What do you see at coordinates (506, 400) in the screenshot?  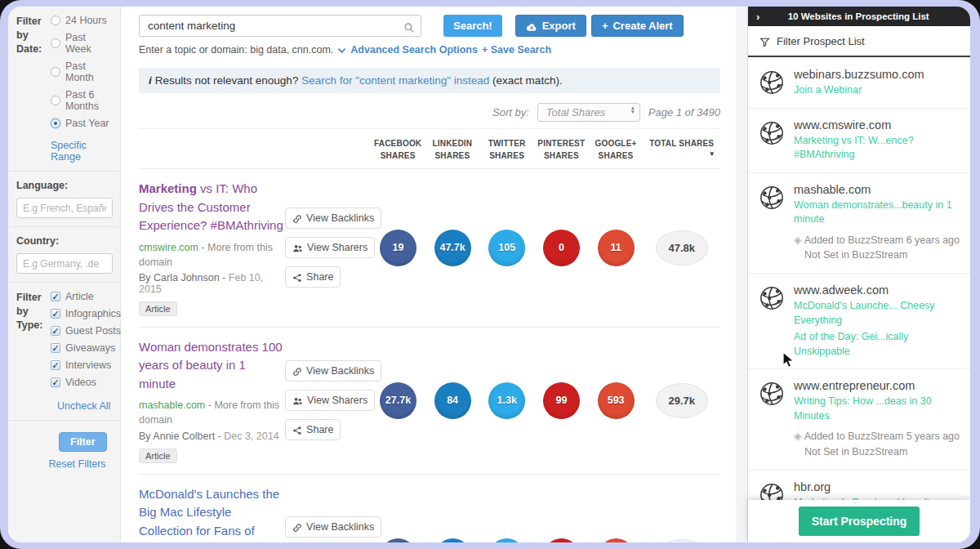 I see `twitter-shares-cell: 1.3k` at bounding box center [506, 400].